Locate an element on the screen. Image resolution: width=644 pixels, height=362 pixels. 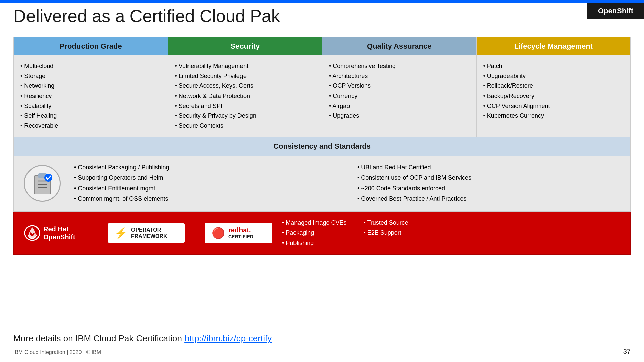
openshift-label: OpenShift is located at coordinates (616, 11).